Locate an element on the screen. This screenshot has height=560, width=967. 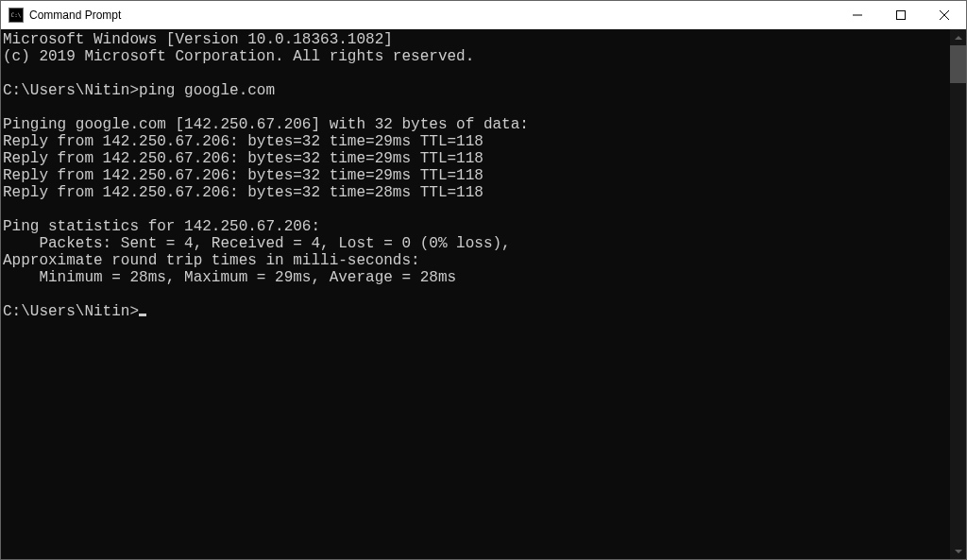
scroll-up-button is located at coordinates (958, 38).